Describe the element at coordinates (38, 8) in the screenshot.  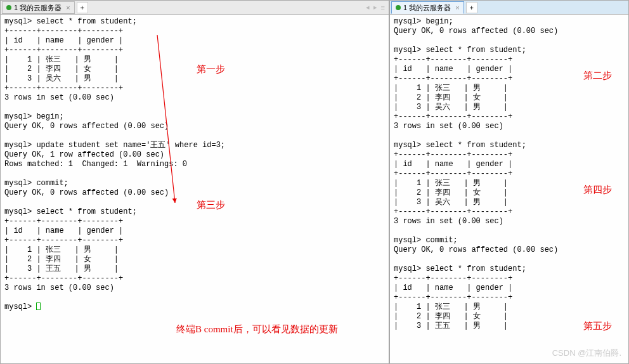
I see `tab-left-1: 1 我的云服务器 ×` at that location.